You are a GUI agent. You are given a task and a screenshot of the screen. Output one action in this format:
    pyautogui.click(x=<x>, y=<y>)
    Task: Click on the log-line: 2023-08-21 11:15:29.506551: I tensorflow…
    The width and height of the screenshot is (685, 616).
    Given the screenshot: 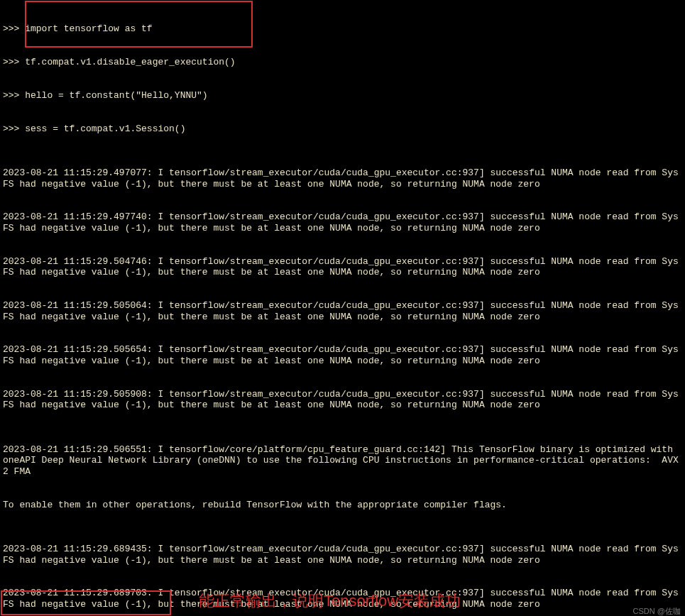 What is the action you would take?
    pyautogui.click(x=342, y=461)
    